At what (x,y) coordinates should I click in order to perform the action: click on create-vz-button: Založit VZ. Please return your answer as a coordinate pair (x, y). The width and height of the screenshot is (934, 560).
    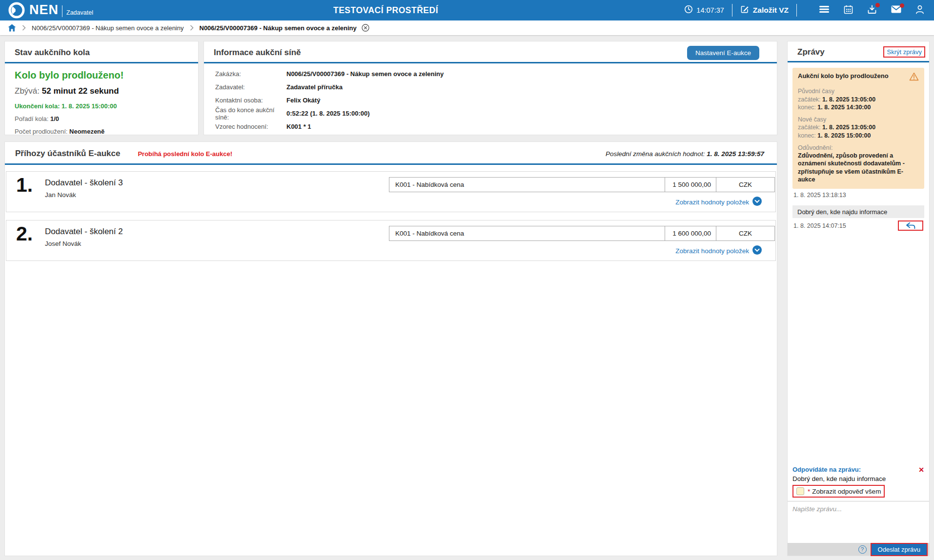
    Looking at the image, I should click on (764, 10).